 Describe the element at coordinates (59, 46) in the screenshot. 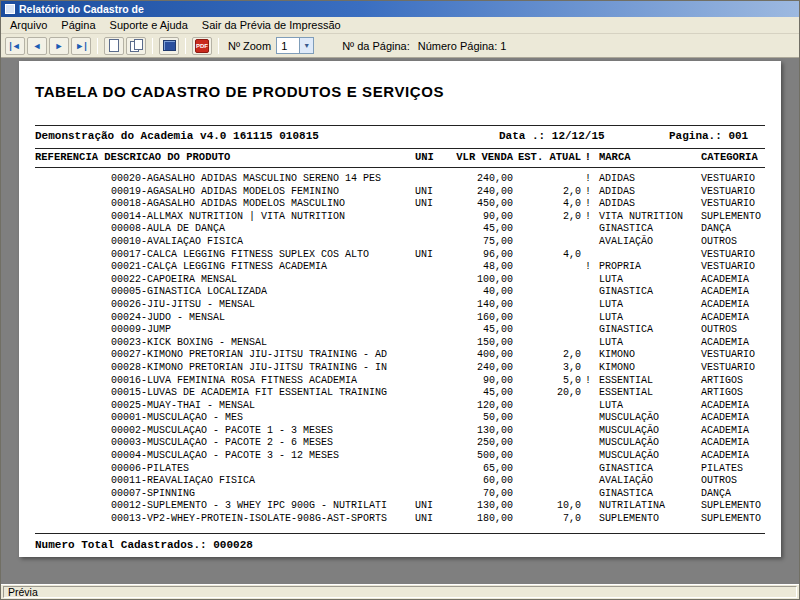

I see `next-page-button: ►` at that location.